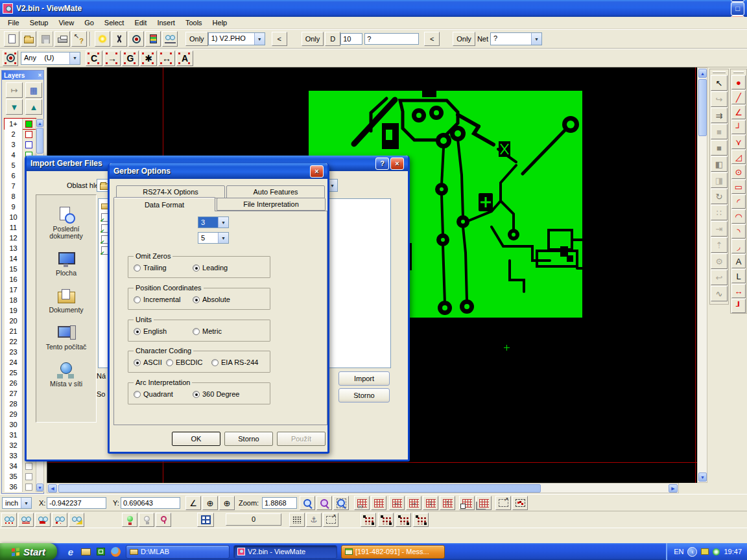 Image resolution: width=747 pixels, height=560 pixels. I want to click on layer-row: 2, so click(20, 134).